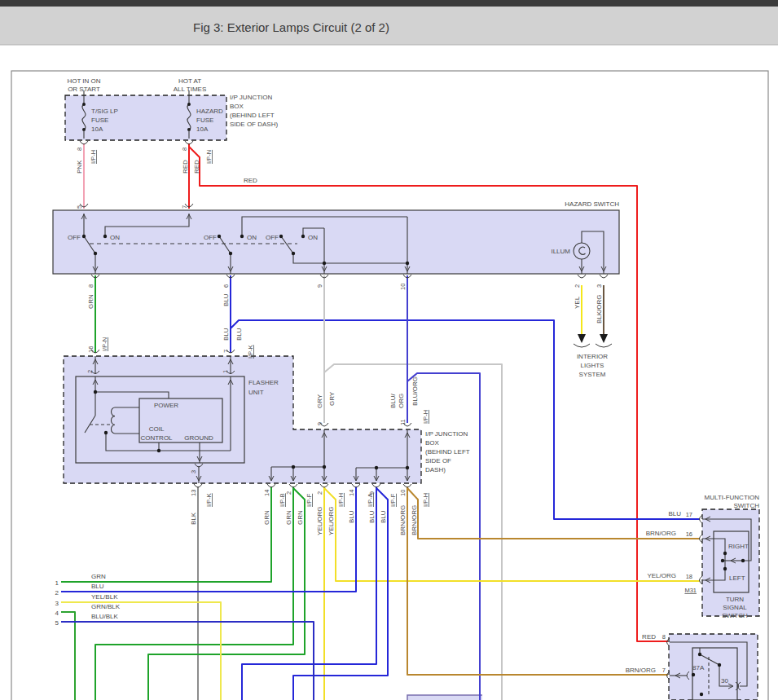 The width and height of the screenshot is (778, 700). Describe the element at coordinates (105, 616) in the screenshot. I see `wire-label: BLU/BLK` at that location.